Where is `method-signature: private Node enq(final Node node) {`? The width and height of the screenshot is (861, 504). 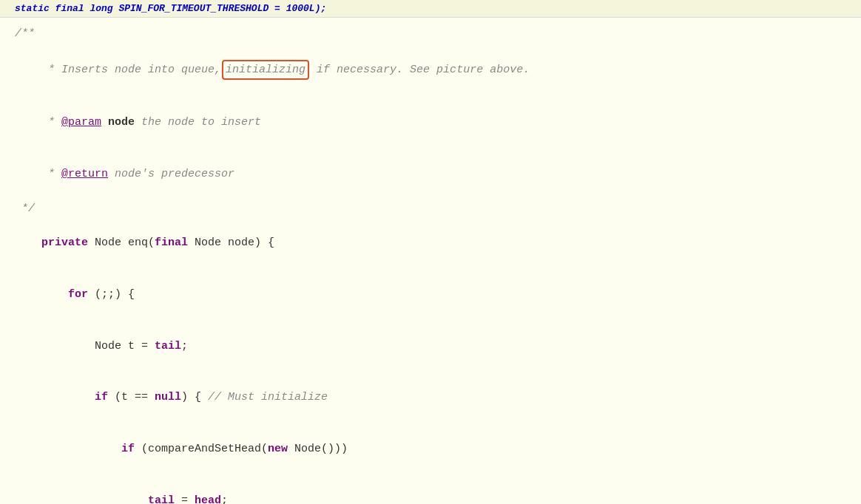
method-signature: private Node enq(final Node node) { is located at coordinates (438, 243).